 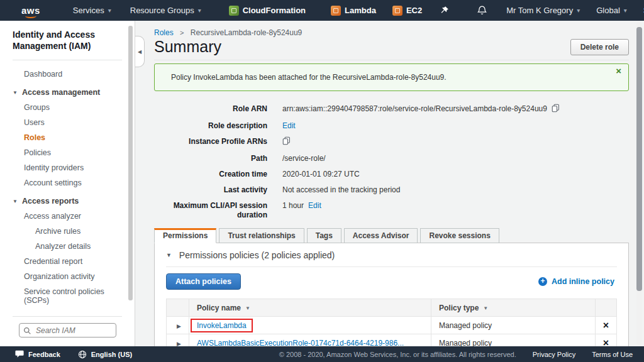 I want to click on role-arn-label: Role ARN, so click(x=211, y=109).